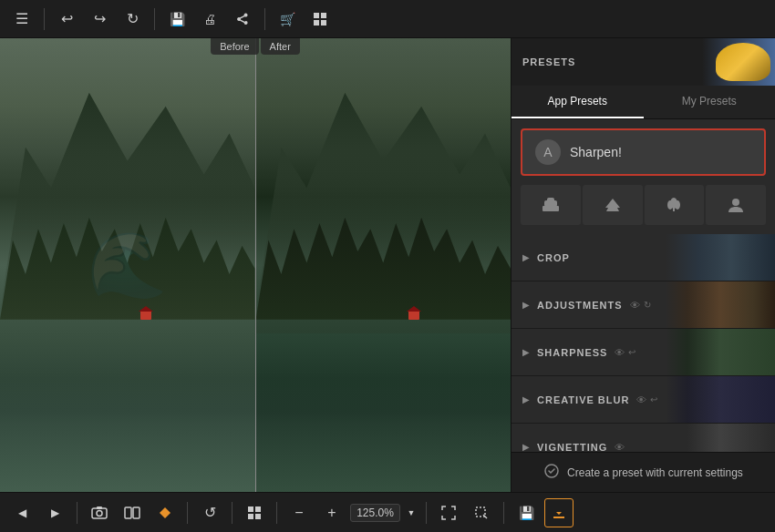 The image size is (775, 532). Describe the element at coordinates (526, 513) in the screenshot. I see `save2-button: 💾` at that location.